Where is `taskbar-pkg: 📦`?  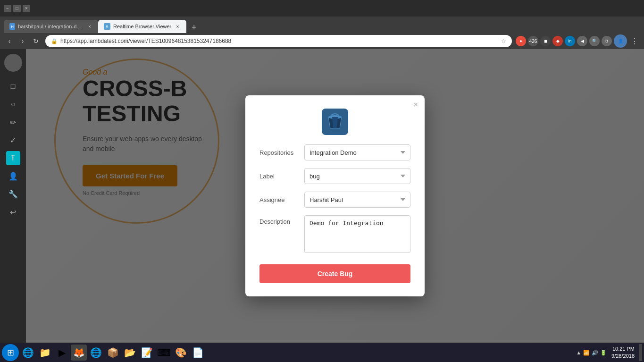
taskbar-pkg: 📦 is located at coordinates (113, 353).